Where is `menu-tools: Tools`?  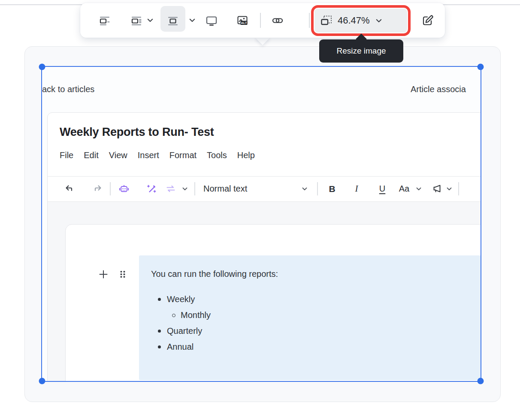 menu-tools: Tools is located at coordinates (217, 155).